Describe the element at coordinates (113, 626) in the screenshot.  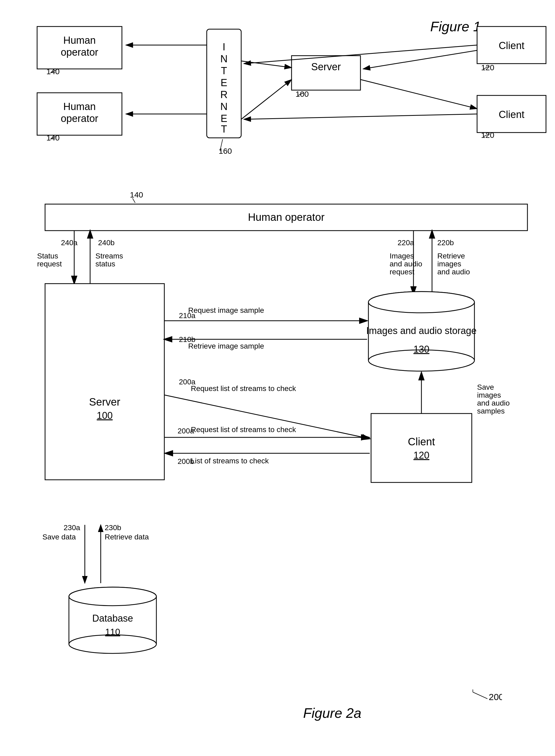
I see `database-cylinder: Database 110` at that location.